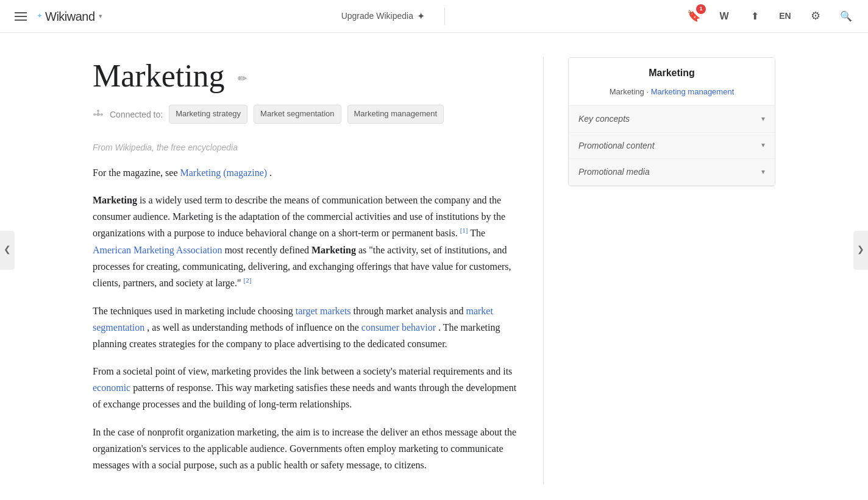 The image size is (868, 500). I want to click on societal-suffix: patterns of response. This way marketing…, so click(305, 396).